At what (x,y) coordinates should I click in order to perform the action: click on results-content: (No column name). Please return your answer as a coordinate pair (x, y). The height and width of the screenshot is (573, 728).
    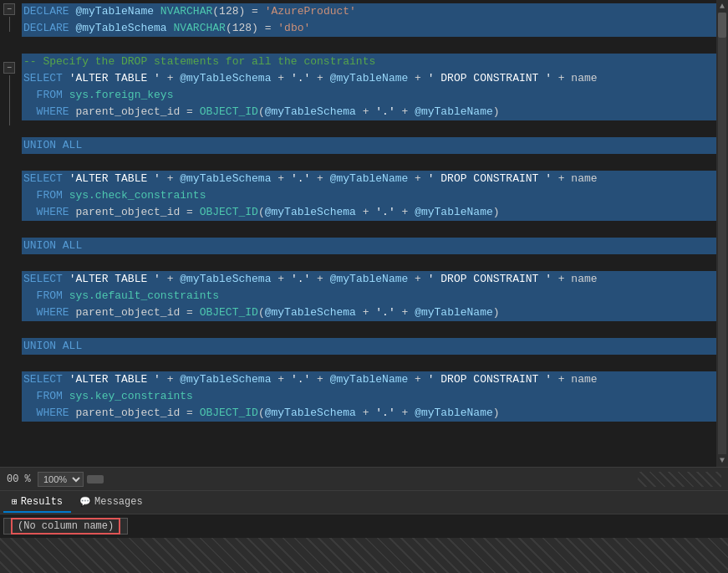
    Looking at the image, I should click on (364, 526).